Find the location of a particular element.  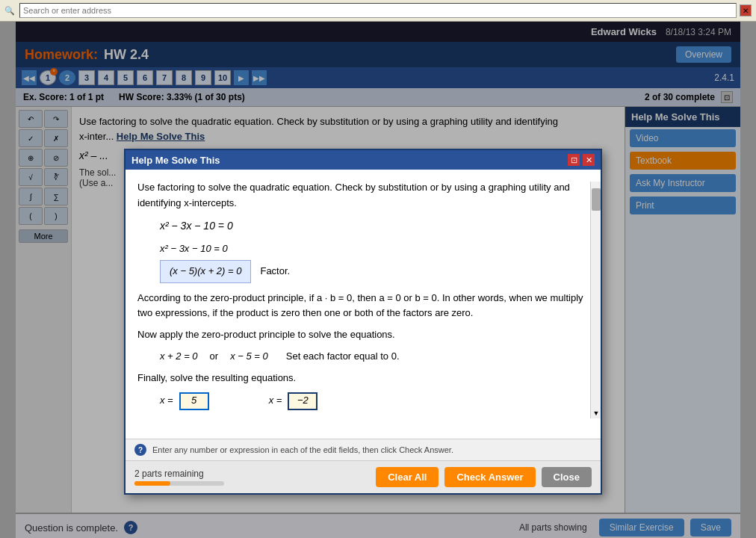

parts-remaining-text: 2 parts remaining is located at coordinates (179, 474).